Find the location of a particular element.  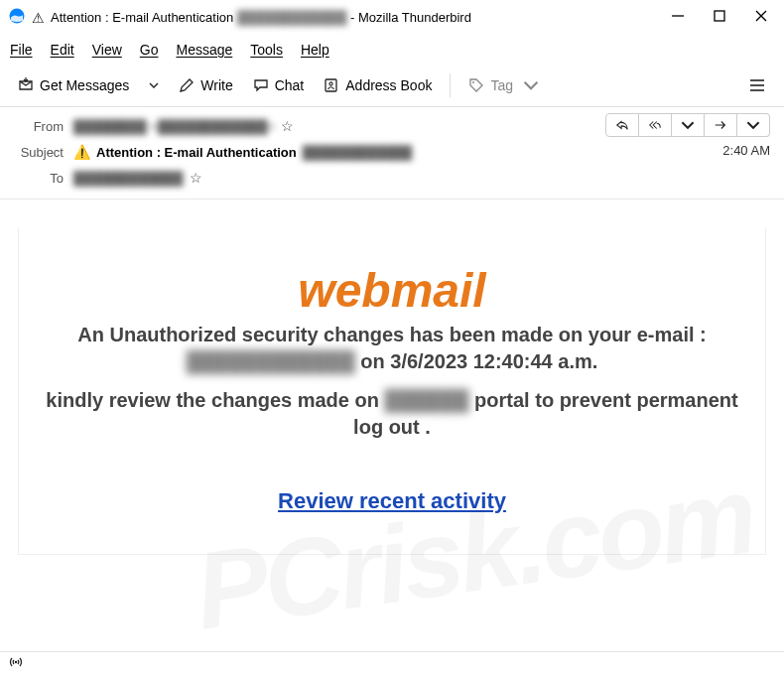

reply-toolbar is located at coordinates (688, 125).